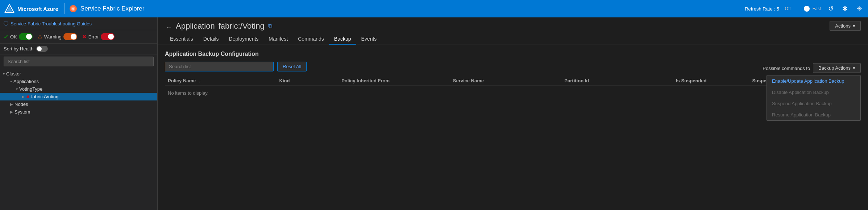 This screenshot has height=210, width=868. What do you see at coordinates (195, 26) in the screenshot?
I see `app-label: Application` at bounding box center [195, 26].